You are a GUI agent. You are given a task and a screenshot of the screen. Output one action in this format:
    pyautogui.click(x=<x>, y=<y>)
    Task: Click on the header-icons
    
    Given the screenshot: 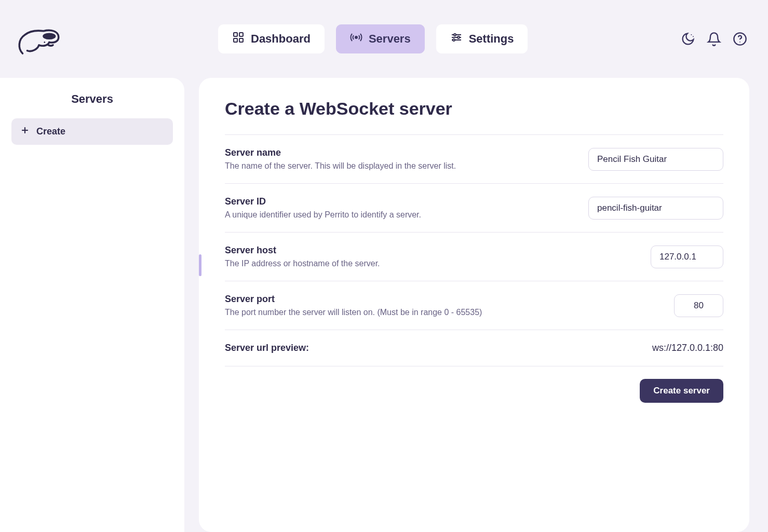 What is the action you would take?
    pyautogui.click(x=714, y=39)
    